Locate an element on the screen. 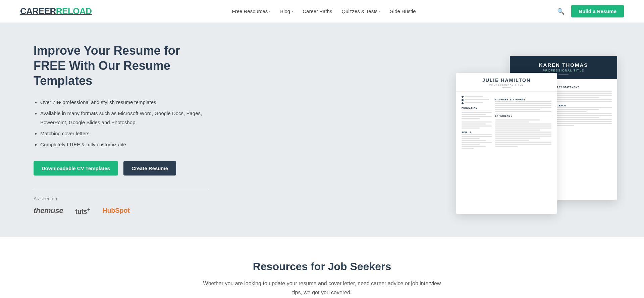 The height and width of the screenshot is (298, 644). nav-item-blog: Blog ▾ is located at coordinates (286, 11).